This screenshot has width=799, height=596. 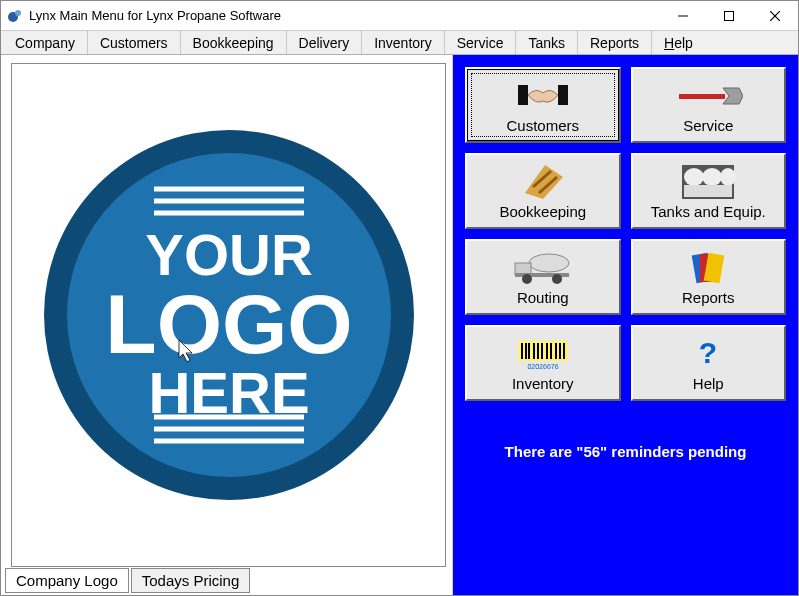 What do you see at coordinates (543, 354) in the screenshot?
I see `barcode-icon: 02026676` at bounding box center [543, 354].